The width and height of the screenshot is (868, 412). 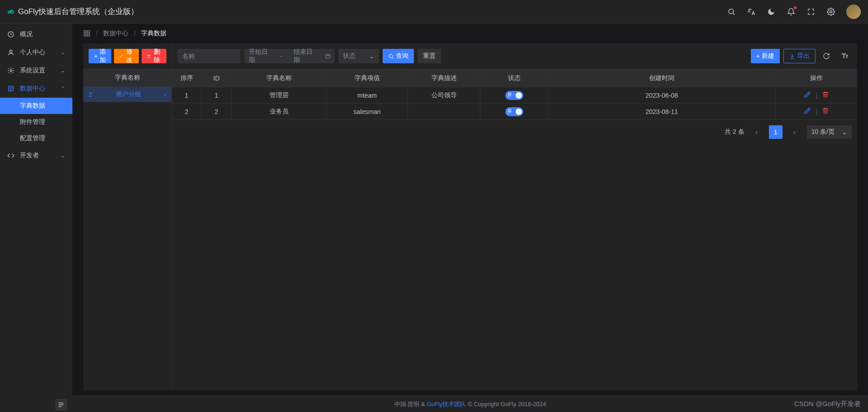 What do you see at coordinates (11, 52) in the screenshot?
I see `user-icon` at bounding box center [11, 52].